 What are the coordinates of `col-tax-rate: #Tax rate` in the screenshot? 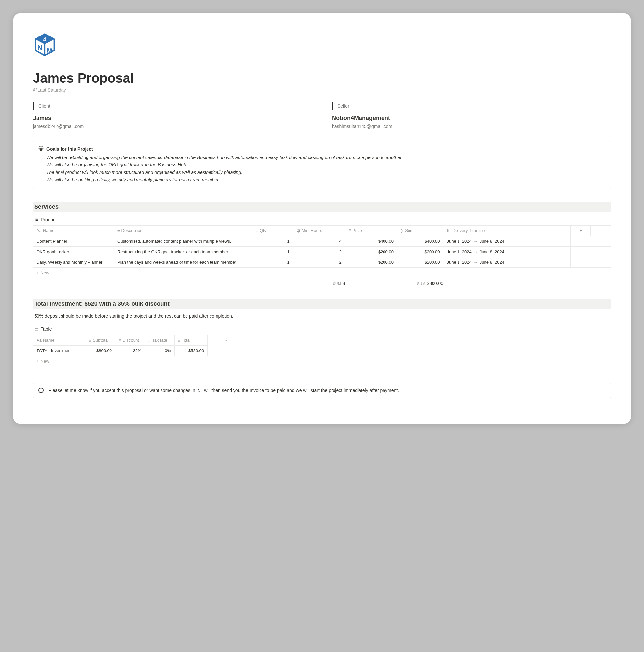 It's located at (160, 340).